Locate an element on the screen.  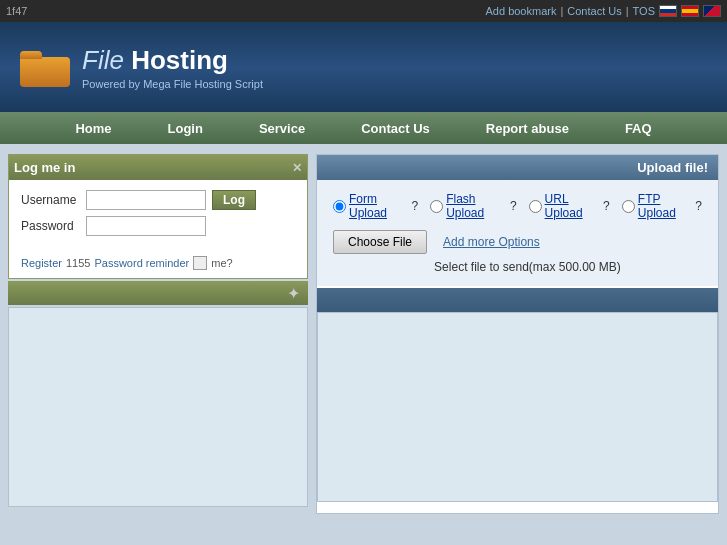
expand-icon: ✦ is located at coordinates (294, 294).